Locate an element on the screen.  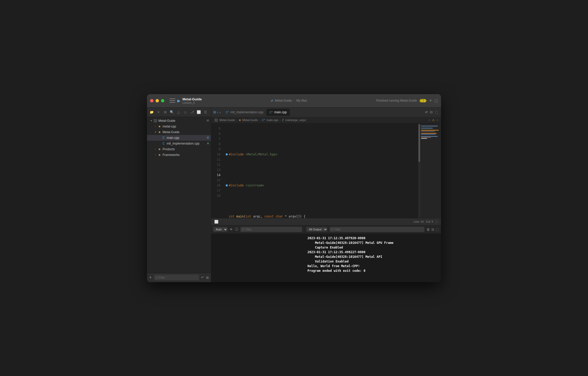
code-line-8: #include <iostream> is located at coordinates (322, 185).